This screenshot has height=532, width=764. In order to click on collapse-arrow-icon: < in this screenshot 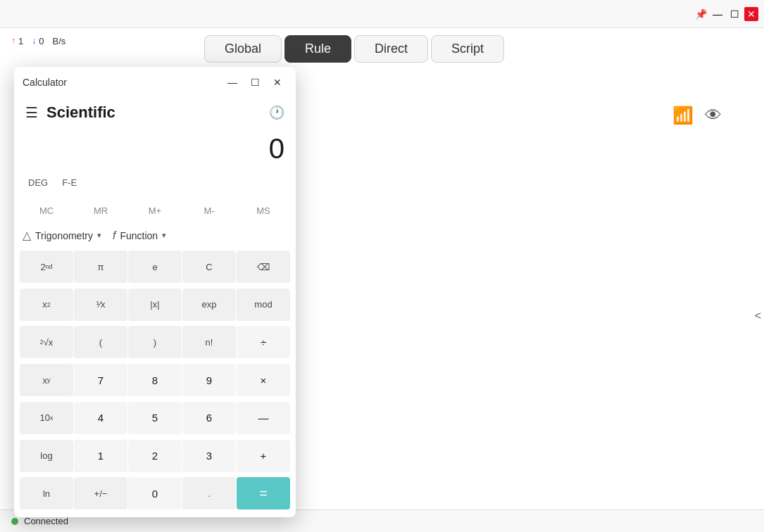, I will do `click(758, 316)`.